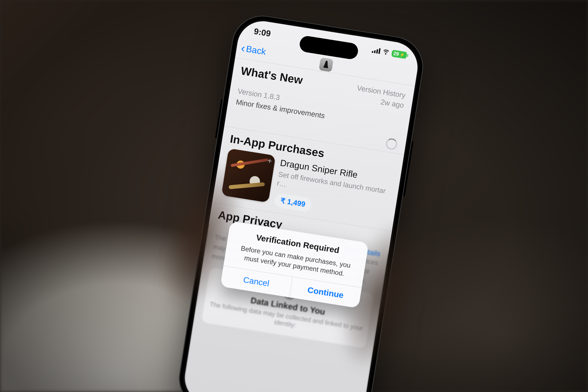  Describe the element at coordinates (396, 54) in the screenshot. I see `battery-percent: 29` at that location.